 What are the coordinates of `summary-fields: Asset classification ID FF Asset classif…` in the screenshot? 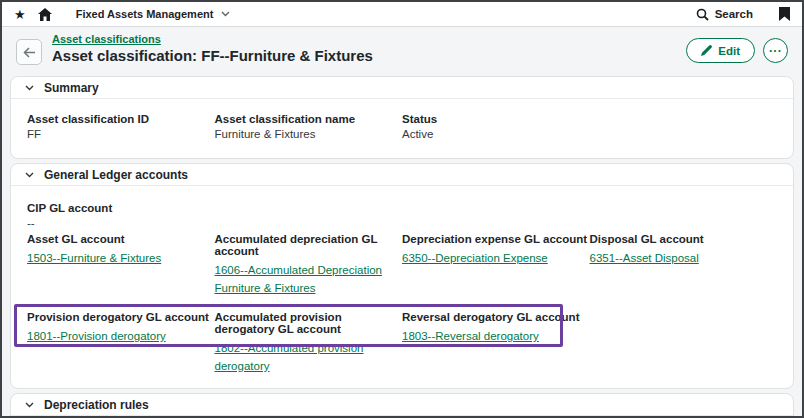 It's located at (402, 128).